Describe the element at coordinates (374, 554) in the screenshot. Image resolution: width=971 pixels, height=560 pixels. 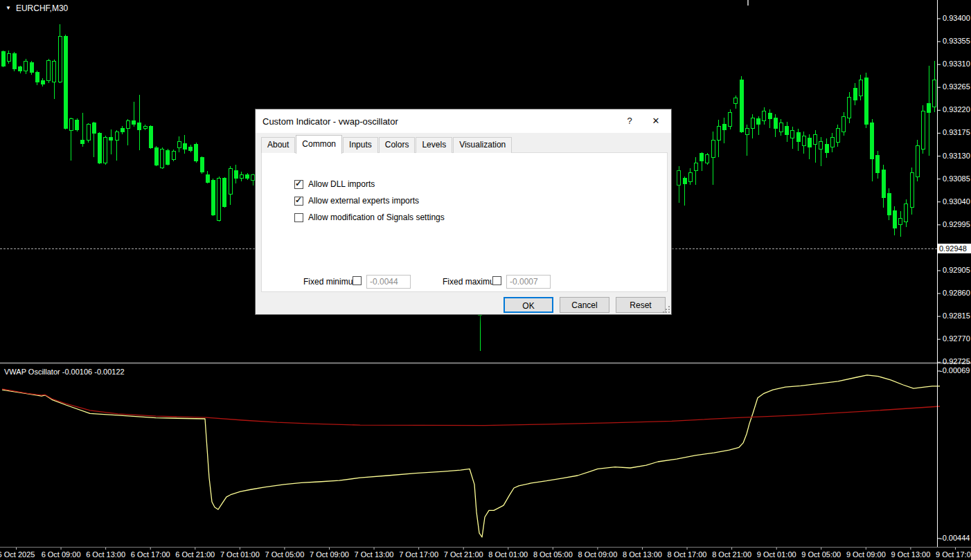
I see `time-axis-label: 7 Oct 13:00` at that location.